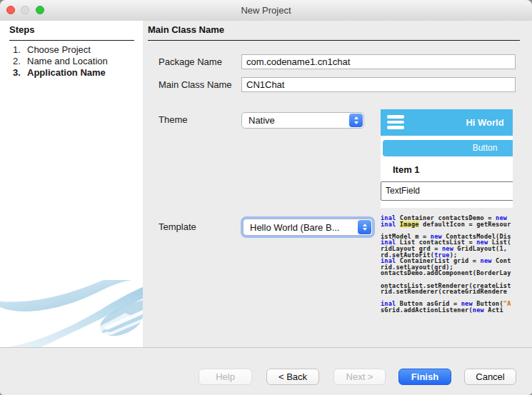  I want to click on window-title: New Project, so click(266, 10).